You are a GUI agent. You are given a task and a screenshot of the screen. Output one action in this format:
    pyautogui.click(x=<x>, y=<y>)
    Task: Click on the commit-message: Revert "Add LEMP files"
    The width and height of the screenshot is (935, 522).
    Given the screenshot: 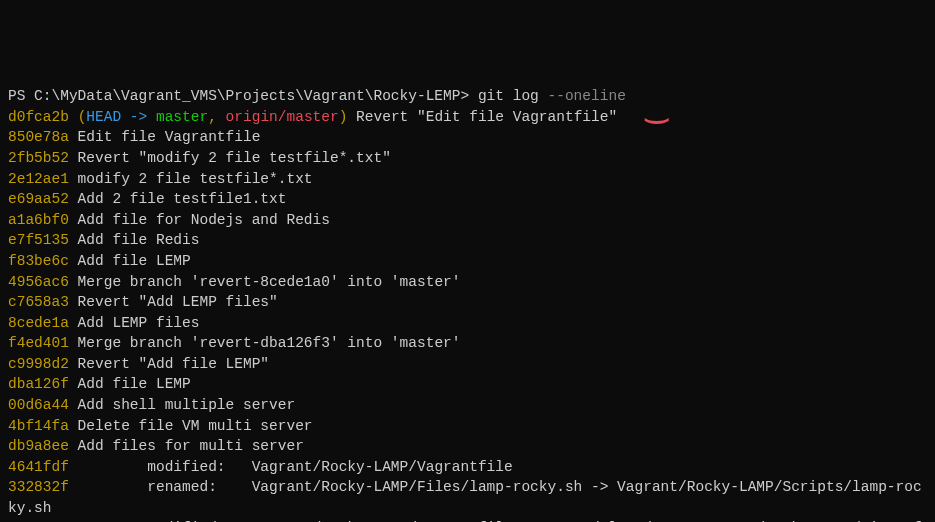 What is the action you would take?
    pyautogui.click(x=174, y=302)
    